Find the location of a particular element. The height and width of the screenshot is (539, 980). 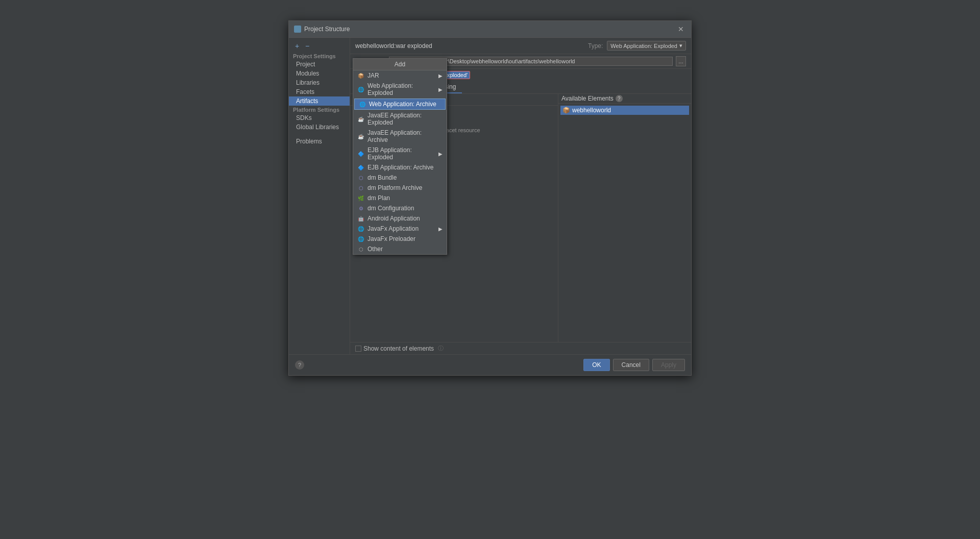

footer-help-button: ? is located at coordinates (300, 365).